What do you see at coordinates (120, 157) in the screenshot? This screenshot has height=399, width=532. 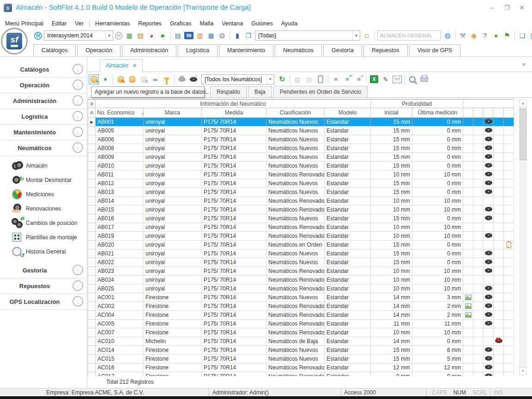 I see `cell-no-economico: AB009` at bounding box center [120, 157].